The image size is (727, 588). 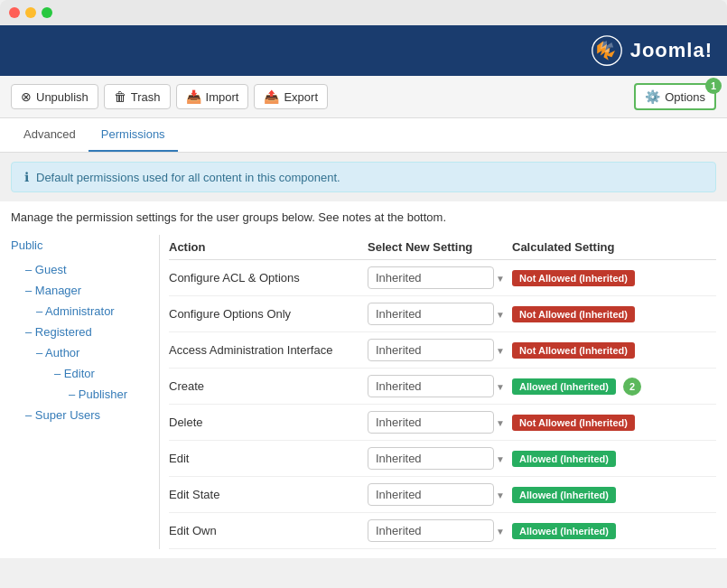 What do you see at coordinates (652, 97) in the screenshot?
I see `gear-icon: ⚙️` at bounding box center [652, 97].